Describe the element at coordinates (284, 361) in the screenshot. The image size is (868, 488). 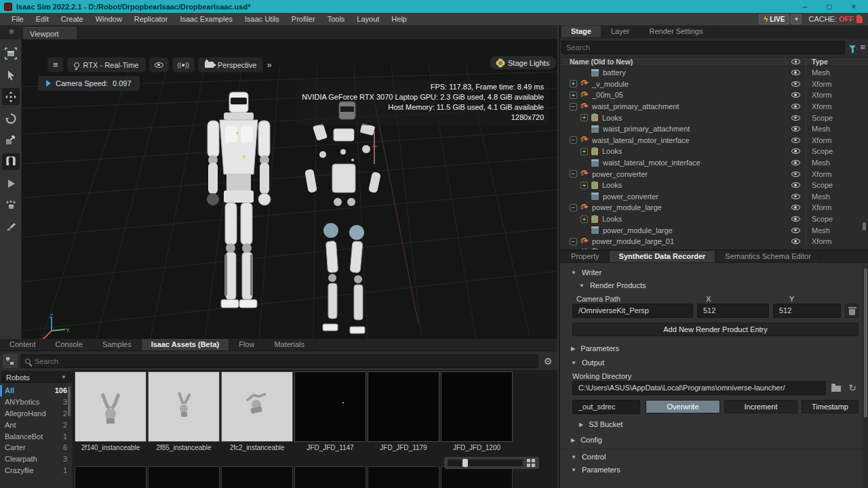
I see `asset-search-input` at that location.